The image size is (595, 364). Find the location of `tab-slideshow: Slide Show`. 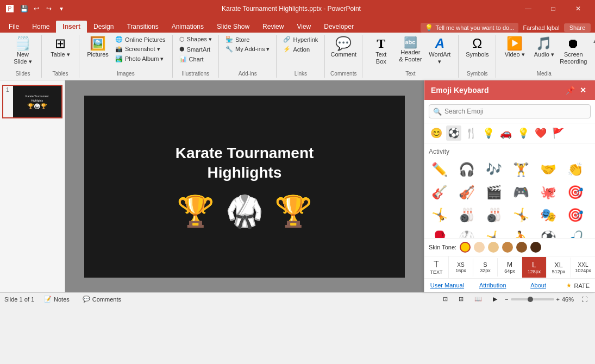

tab-slideshow: Slide Show is located at coordinates (233, 27).